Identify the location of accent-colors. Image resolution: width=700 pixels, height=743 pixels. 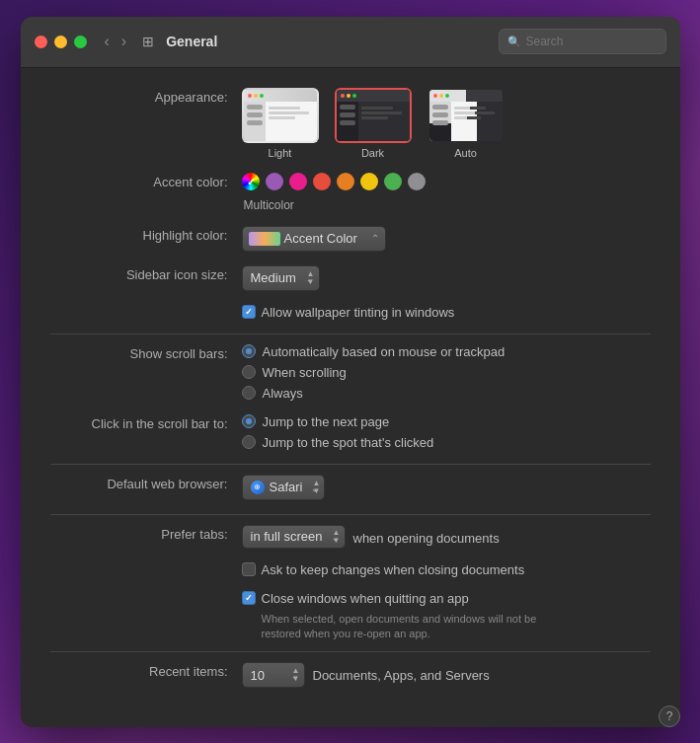
(334, 182).